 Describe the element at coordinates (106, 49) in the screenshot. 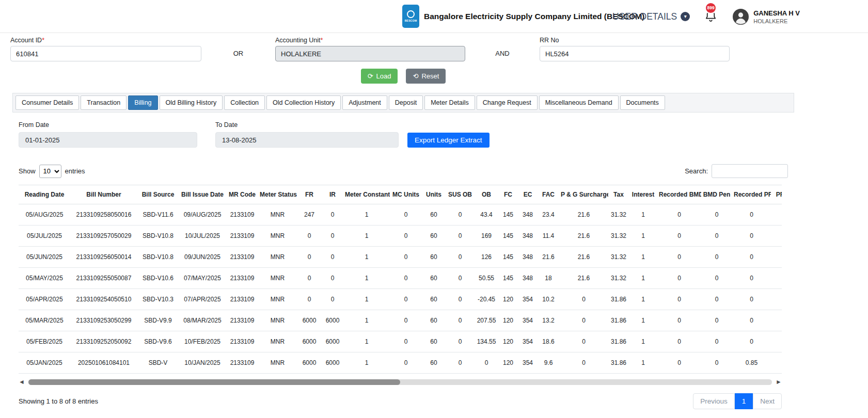

I see `account-id-field: Account ID*` at that location.